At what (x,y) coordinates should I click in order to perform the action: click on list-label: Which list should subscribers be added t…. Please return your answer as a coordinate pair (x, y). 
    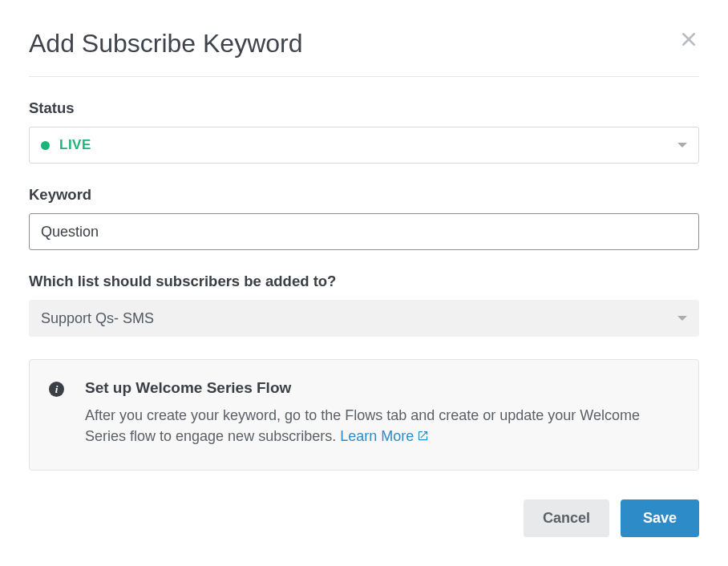
    Looking at the image, I should click on (364, 281).